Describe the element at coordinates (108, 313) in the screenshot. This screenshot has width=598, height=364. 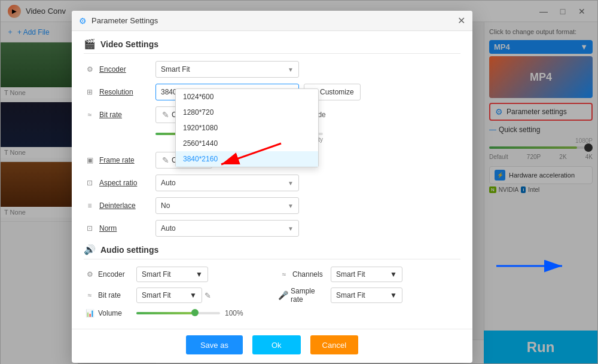
I see `volume-label-col: 📊 Volume` at that location.